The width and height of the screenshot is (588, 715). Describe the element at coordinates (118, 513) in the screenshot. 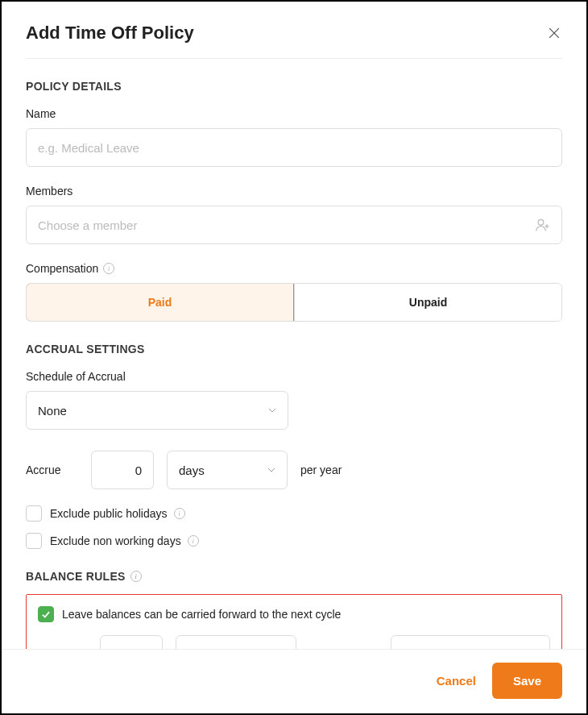

I see `exclude-public-label: Exclude public holidays i` at that location.